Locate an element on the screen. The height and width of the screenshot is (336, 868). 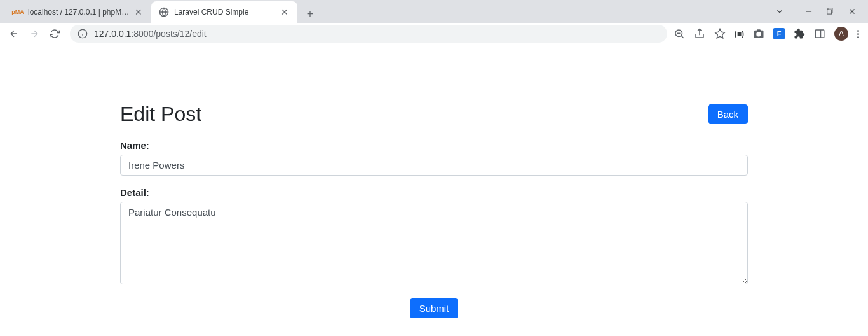
tab-title: Laravel CRUD Simple is located at coordinates (226, 12).